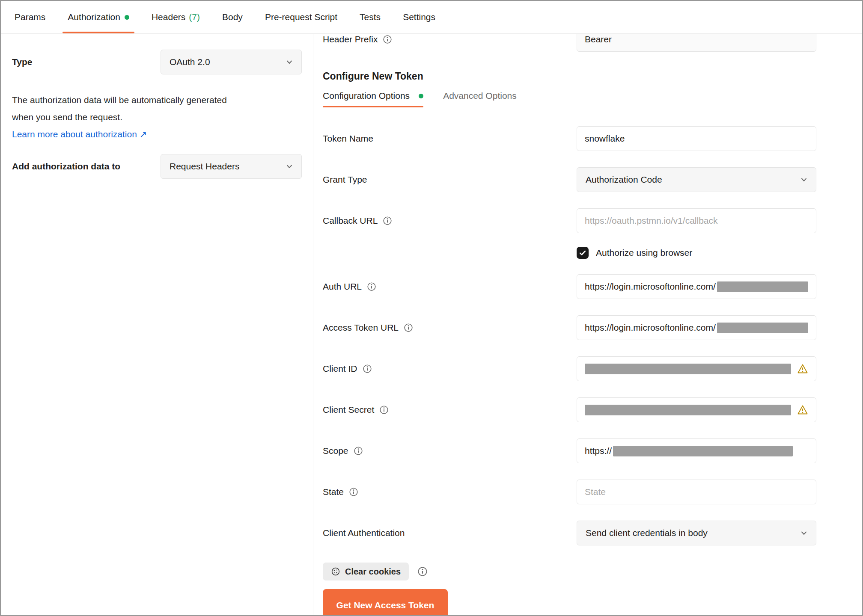  I want to click on state-input: State, so click(696, 492).